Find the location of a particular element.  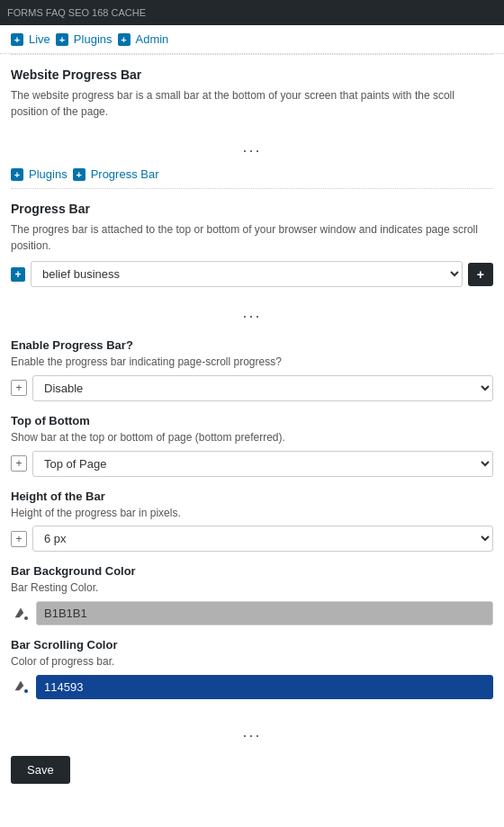

height-label: Height of the Bar is located at coordinates (252, 497).